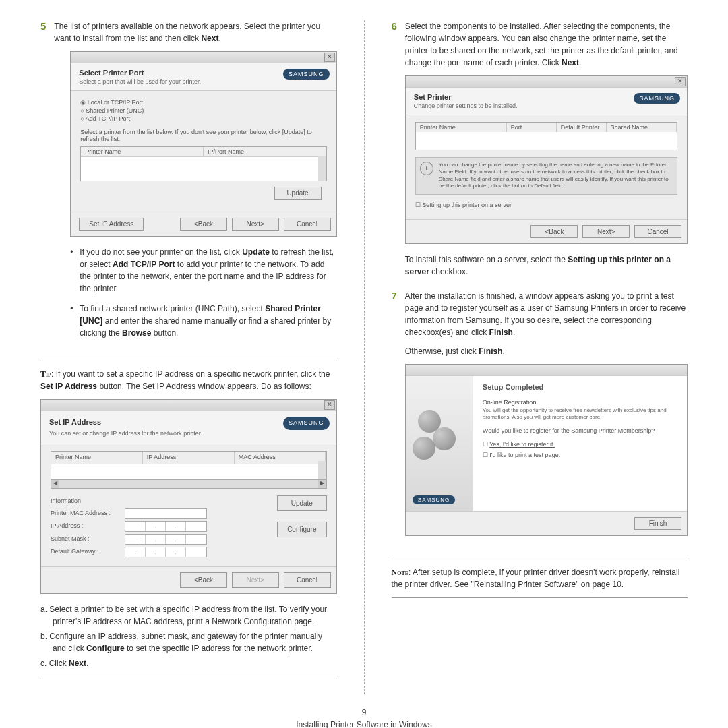  Describe the element at coordinates (546, 314) in the screenshot. I see `step-7-text: After the installation is finished, a wi…` at that location.